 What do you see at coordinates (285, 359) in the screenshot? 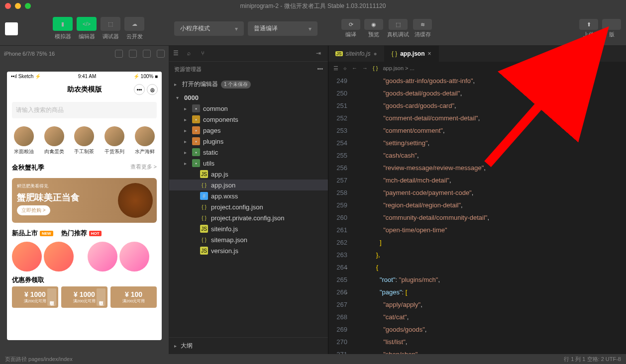
I see `page-path: 页面路径 pages/index/index` at bounding box center [285, 359].